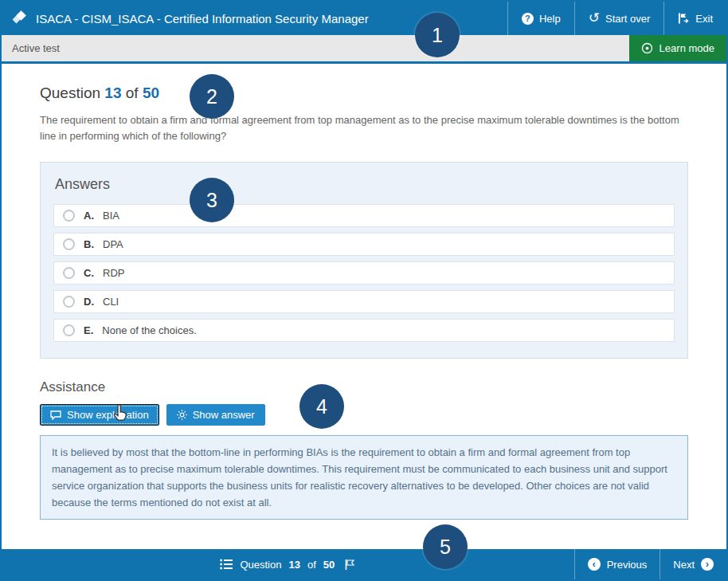  What do you see at coordinates (100, 414) in the screenshot?
I see `show-explanation-button: Show explanation` at bounding box center [100, 414].